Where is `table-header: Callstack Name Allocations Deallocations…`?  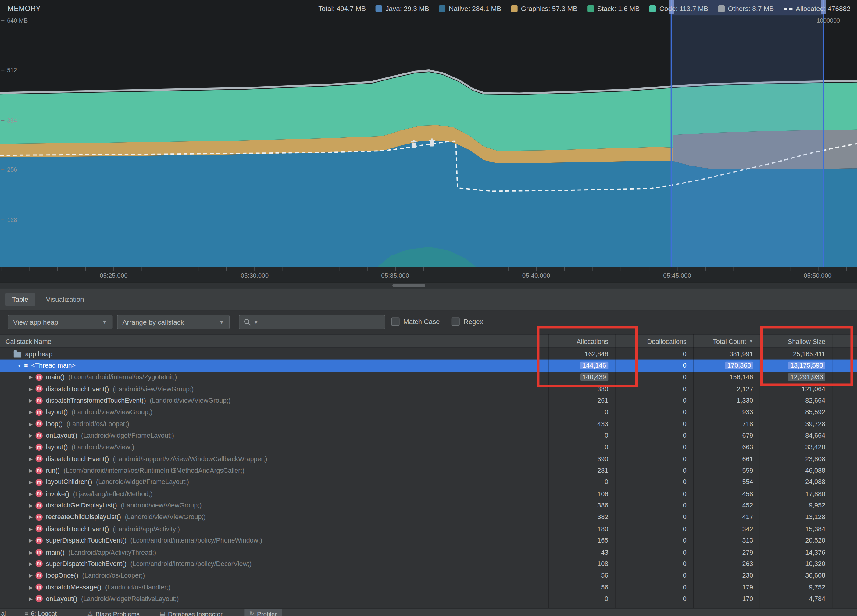
table-header: Callstack Name Allocations Deallocations… is located at coordinates (428, 341).